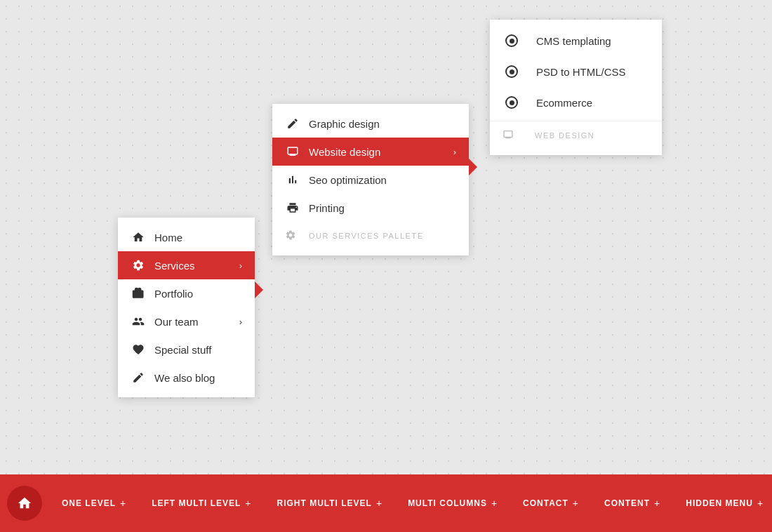 The width and height of the screenshot is (772, 532). I want to click on plus-icon-5: +, so click(575, 503).